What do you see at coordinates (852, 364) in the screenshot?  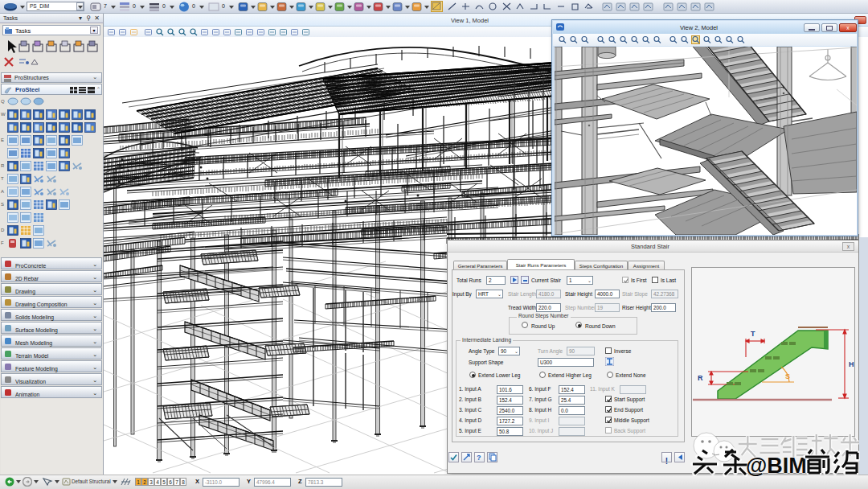 I see `svg-text: H` at bounding box center [852, 364].